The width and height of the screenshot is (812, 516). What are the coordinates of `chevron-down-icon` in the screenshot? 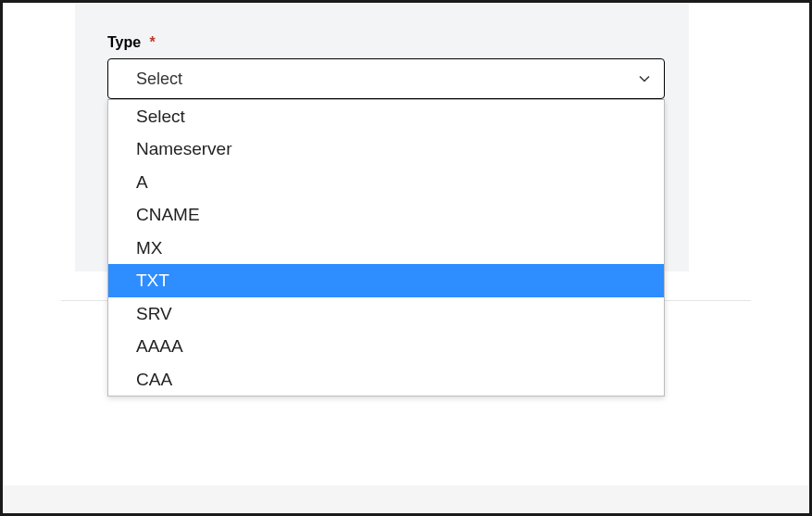 It's located at (644, 79).